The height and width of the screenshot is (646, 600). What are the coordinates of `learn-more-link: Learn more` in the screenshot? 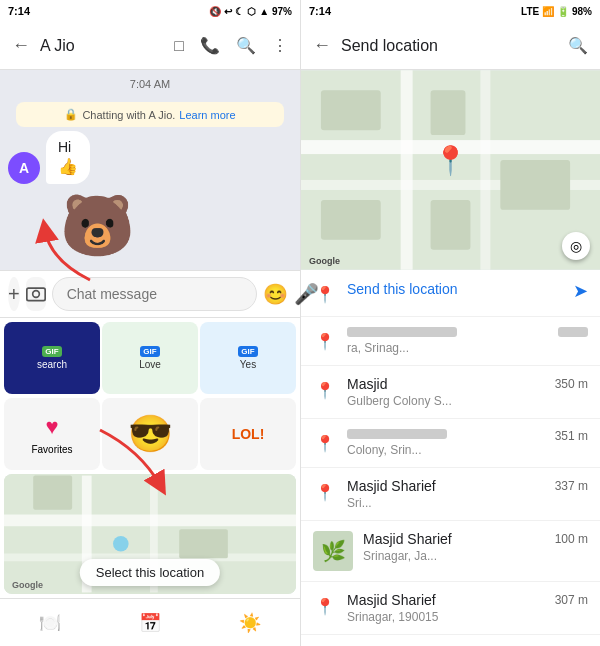 It's located at (207, 115).